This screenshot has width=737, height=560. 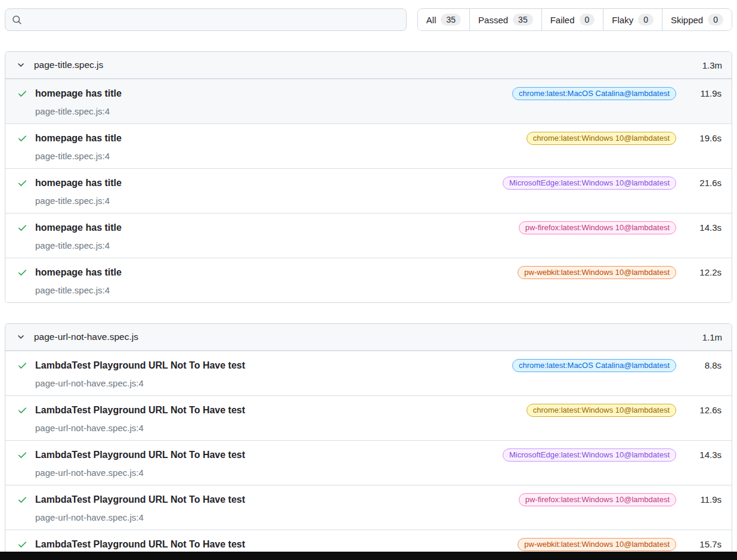 I want to click on tab-failed-label: Failed, so click(x=563, y=20).